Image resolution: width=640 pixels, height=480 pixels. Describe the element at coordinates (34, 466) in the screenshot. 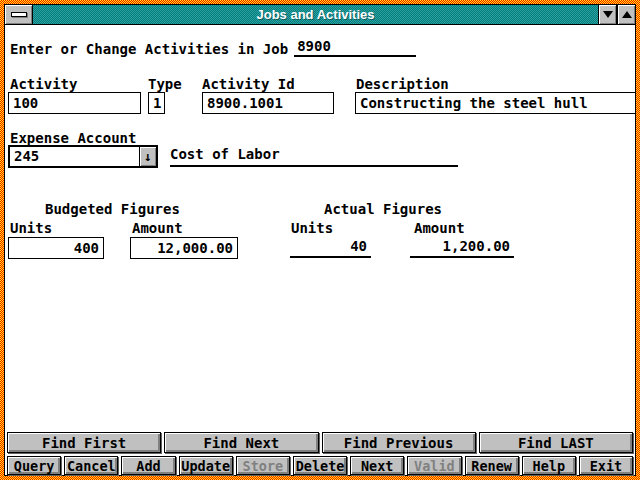

I see `query-button: Query` at that location.